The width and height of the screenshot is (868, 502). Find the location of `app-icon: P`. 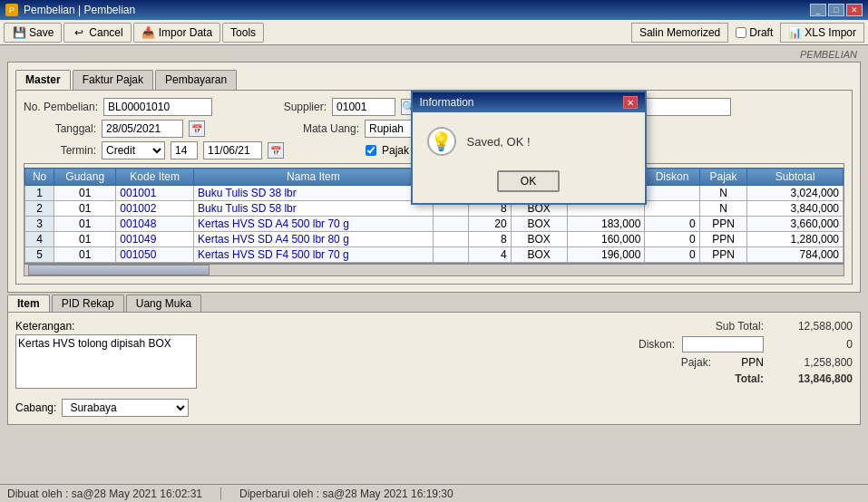

app-icon: P is located at coordinates (12, 10).